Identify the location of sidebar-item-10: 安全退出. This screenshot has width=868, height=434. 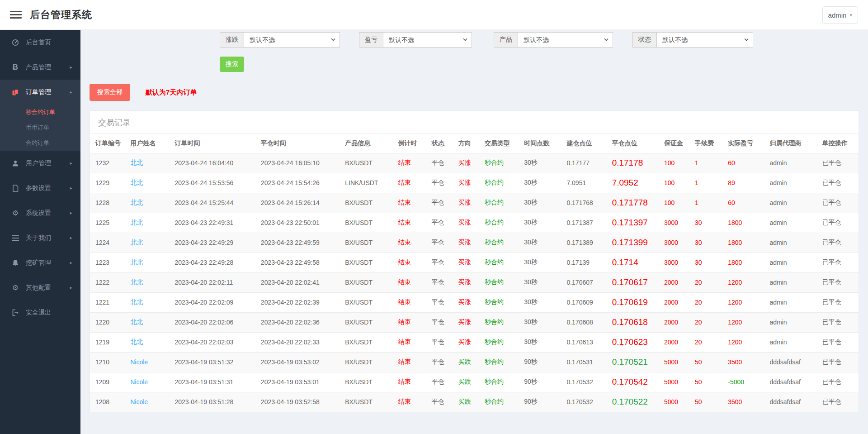
(40, 312).